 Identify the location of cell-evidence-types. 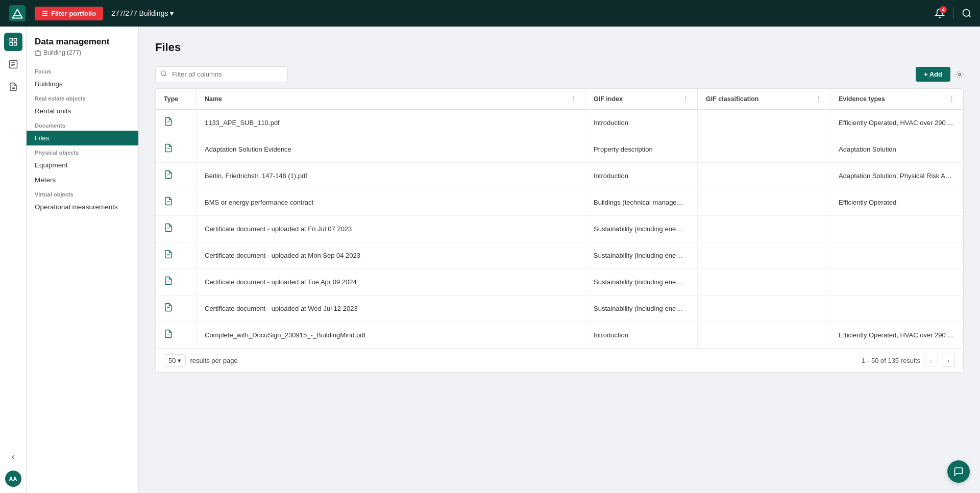
(897, 255).